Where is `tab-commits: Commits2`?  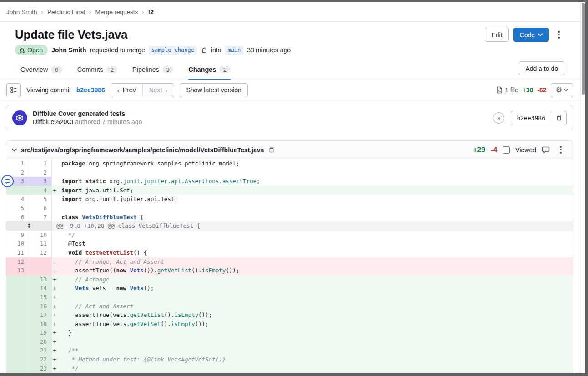 tab-commits: Commits2 is located at coordinates (97, 70).